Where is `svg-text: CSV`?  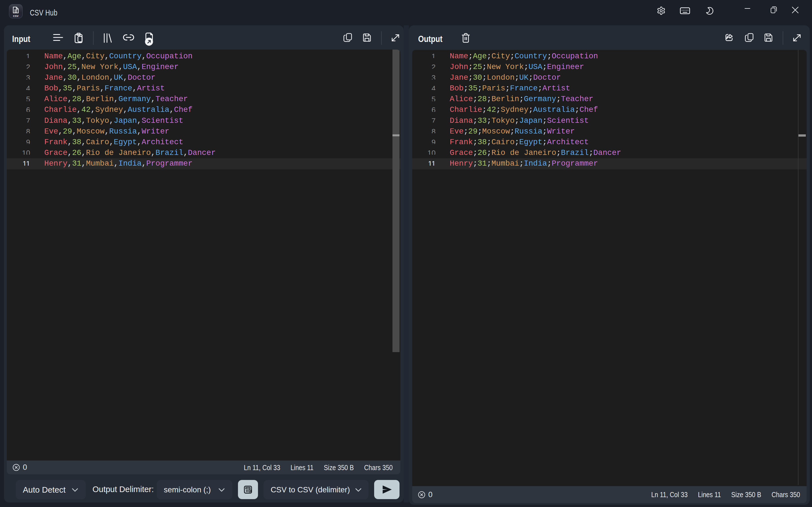
svg-text: CSV is located at coordinates (16, 16).